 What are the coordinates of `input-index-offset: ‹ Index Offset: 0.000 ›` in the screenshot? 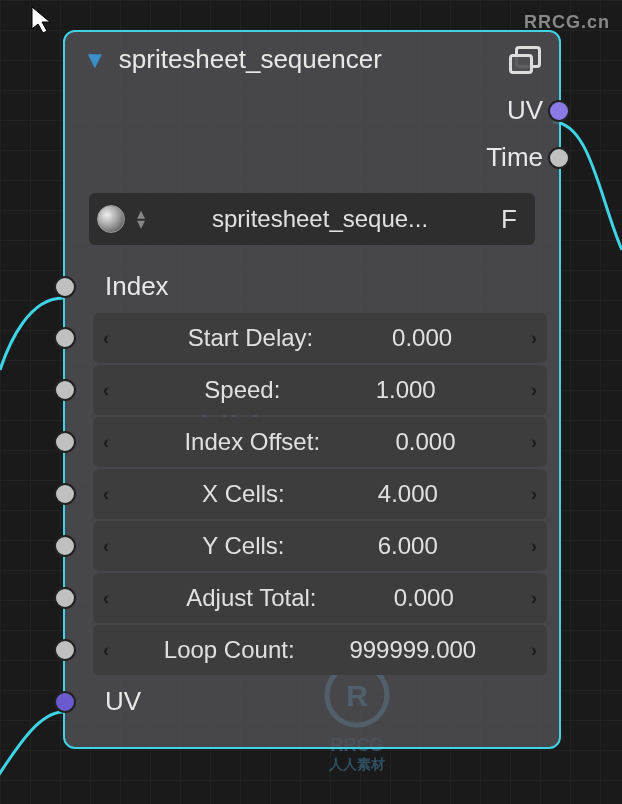 It's located at (312, 442).